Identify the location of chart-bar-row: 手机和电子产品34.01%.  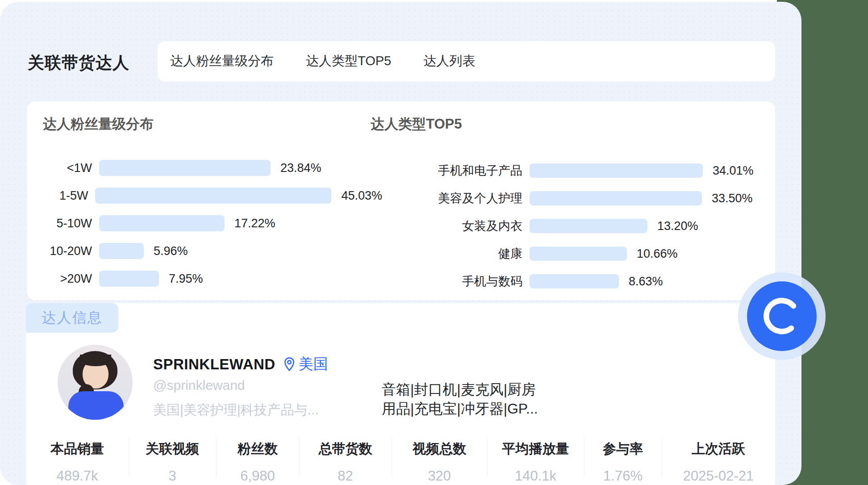
(563, 171).